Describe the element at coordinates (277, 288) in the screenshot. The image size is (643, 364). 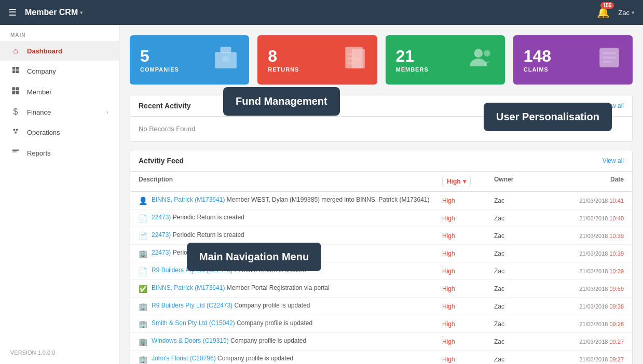
I see `row-text: Member Portal Registration via portal` at that location.